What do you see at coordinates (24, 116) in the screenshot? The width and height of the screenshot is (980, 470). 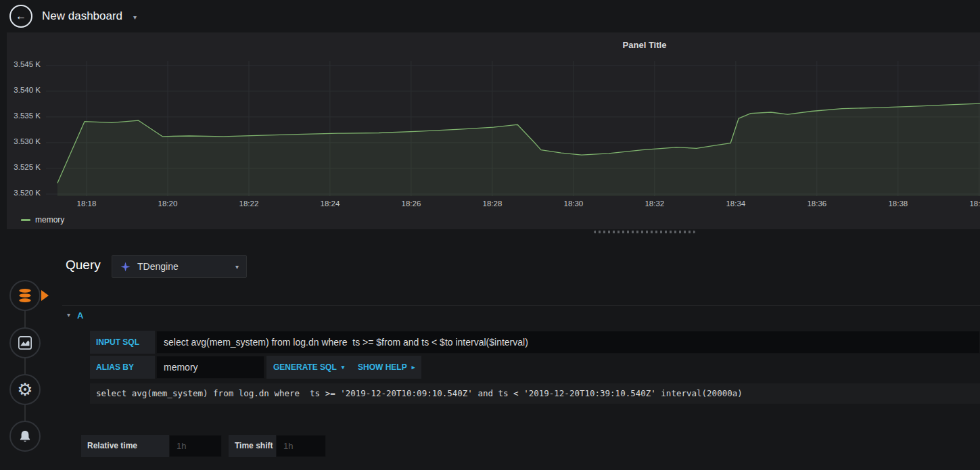 I see `y-axis-tick-label: 3.535 K` at bounding box center [24, 116].